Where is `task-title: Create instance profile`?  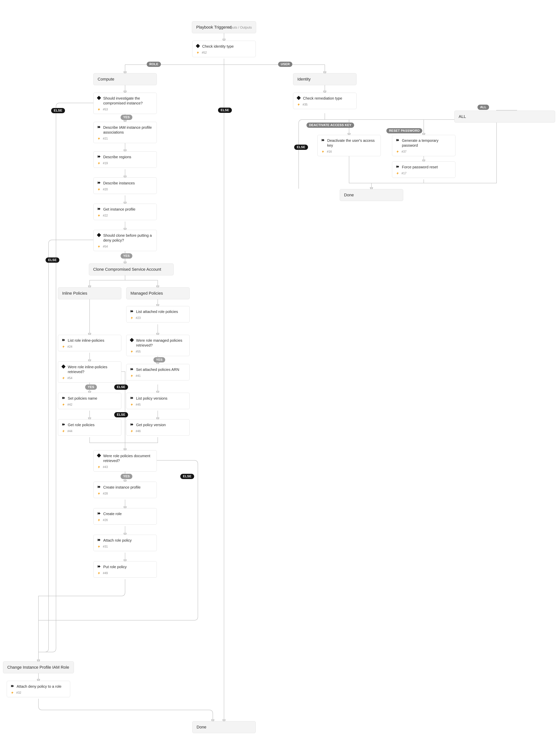 task-title: Create instance profile is located at coordinates (122, 487).